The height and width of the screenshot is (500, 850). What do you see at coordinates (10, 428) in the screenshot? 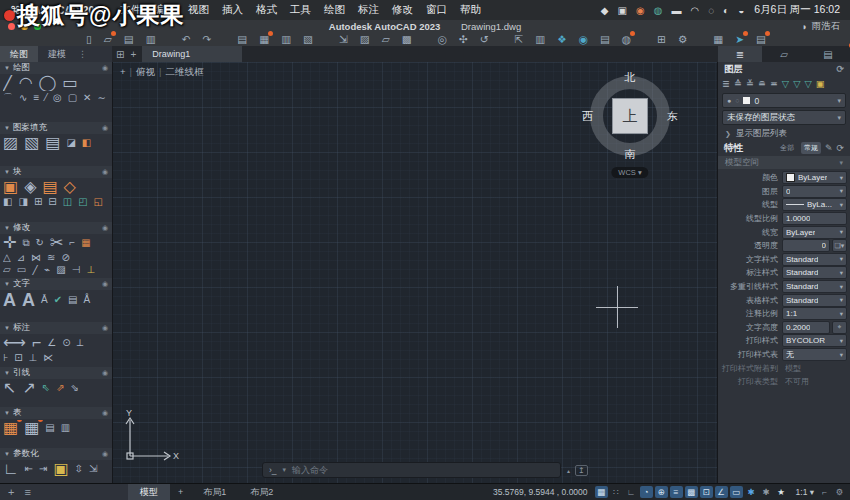
I see `table-icon: ▦` at bounding box center [10, 428].